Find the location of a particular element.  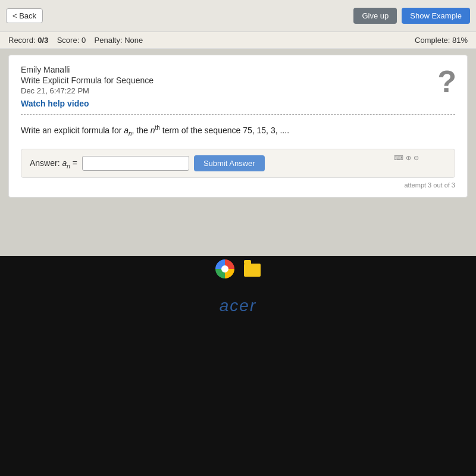

complete-label: Complete: is located at coordinates (432, 40).